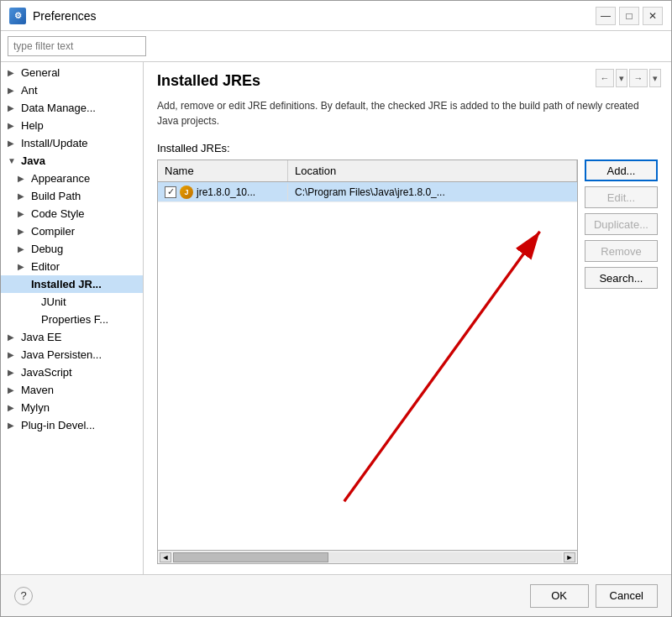 Image resolution: width=672 pixels, height=617 pixels. Describe the element at coordinates (47, 373) in the screenshot. I see `sidebar-label-javascript: JavaScript` at that location.